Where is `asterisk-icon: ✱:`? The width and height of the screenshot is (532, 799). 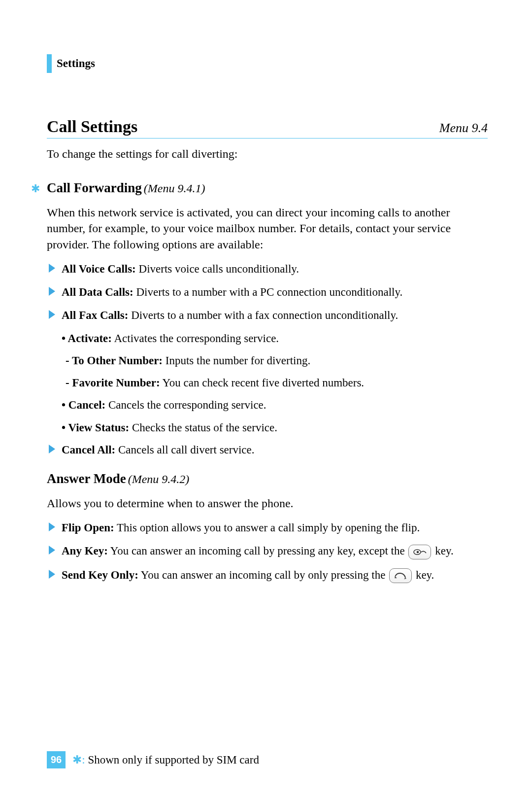
asterisk-icon: ✱: is located at coordinates (79, 760).